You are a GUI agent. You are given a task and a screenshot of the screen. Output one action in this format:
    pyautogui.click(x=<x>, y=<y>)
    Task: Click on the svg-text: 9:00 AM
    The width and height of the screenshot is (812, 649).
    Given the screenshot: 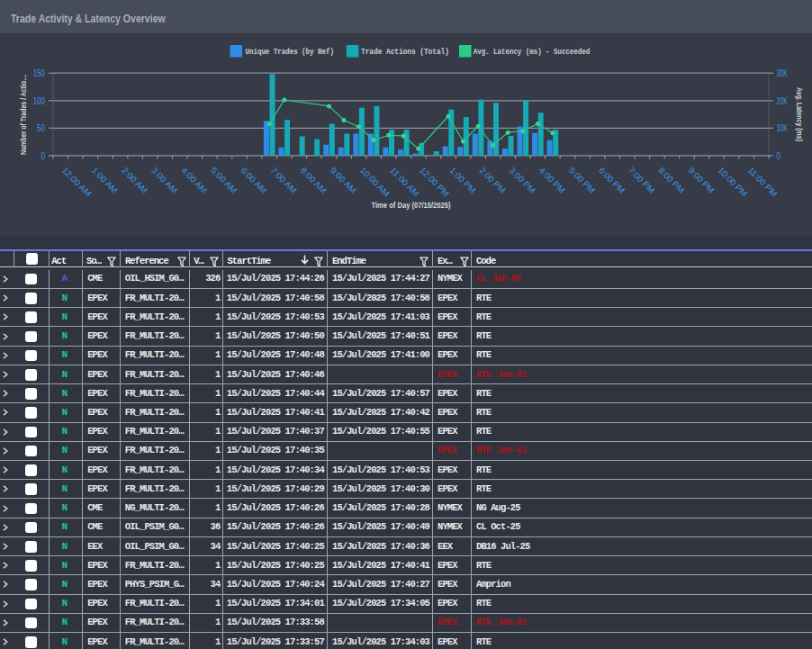 What is the action you would take?
    pyautogui.click(x=344, y=180)
    